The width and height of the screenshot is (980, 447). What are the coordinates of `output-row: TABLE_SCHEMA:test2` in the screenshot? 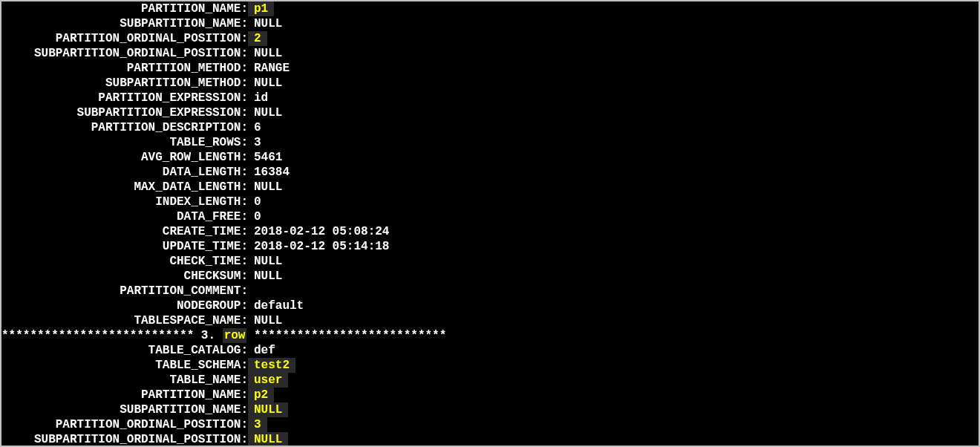 It's located at (490, 365).